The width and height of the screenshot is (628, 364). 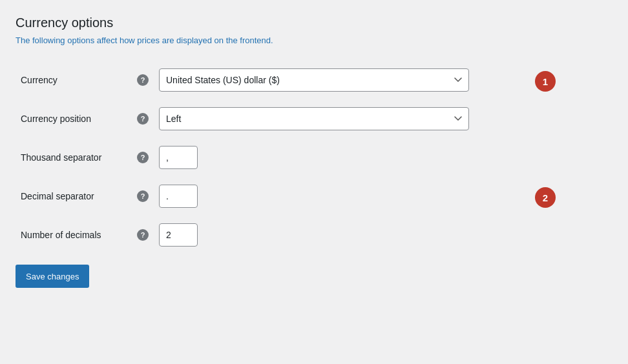 What do you see at coordinates (143, 235) in the screenshot?
I see `number-of-decimals-help-icon: ?` at bounding box center [143, 235].